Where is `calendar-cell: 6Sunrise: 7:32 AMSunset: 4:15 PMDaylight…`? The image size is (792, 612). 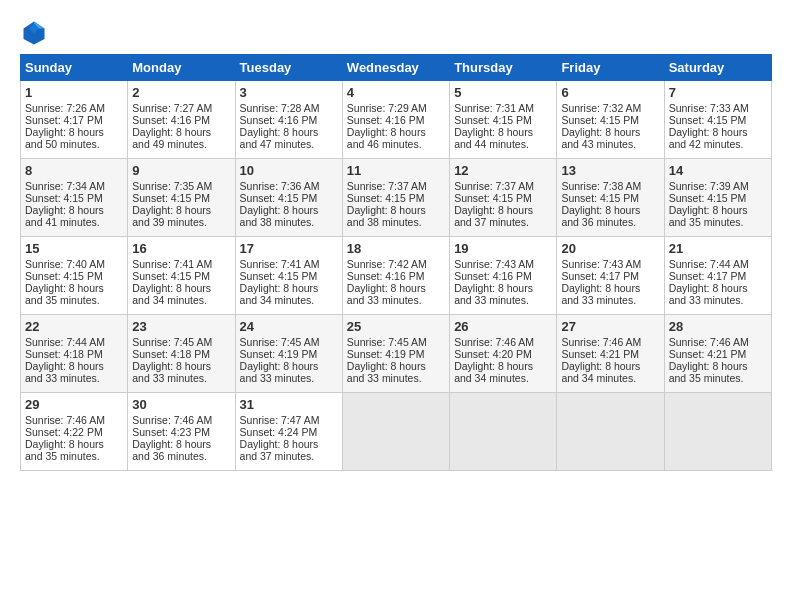
calendar-cell: 6Sunrise: 7:32 AMSunset: 4:15 PMDaylight… is located at coordinates (610, 120).